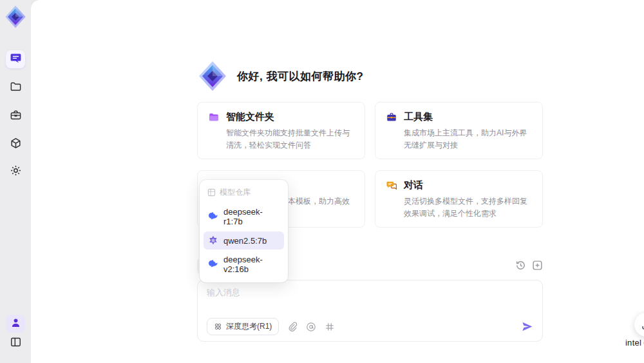 The height and width of the screenshot is (363, 644). Describe the element at coordinates (251, 264) in the screenshot. I see `model-option-label: deepseek-v2:16b` at that location.